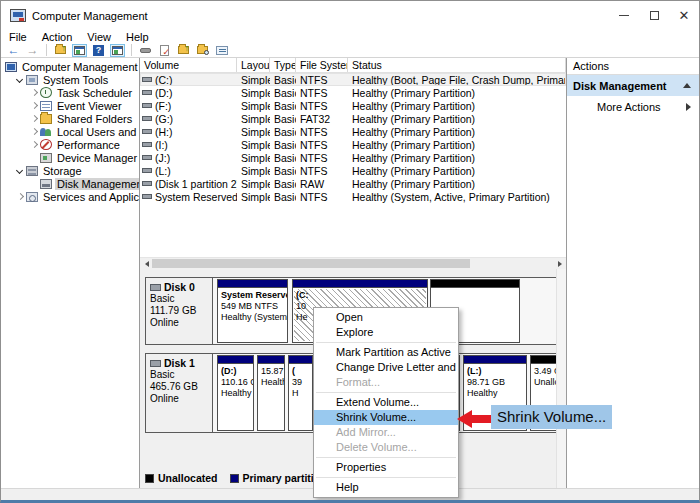 Image resolution: width=700 pixels, height=503 pixels. What do you see at coordinates (353, 263) in the screenshot?
I see `horizontal-scrollbar` at bounding box center [353, 263].